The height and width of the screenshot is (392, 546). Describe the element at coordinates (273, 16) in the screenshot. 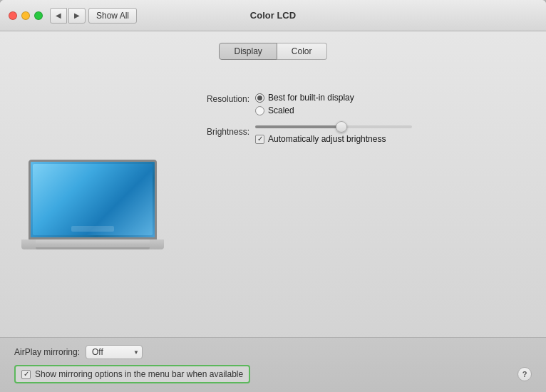

I see `title-bar: ◀ ▶ Show All Color LCD` at that location.